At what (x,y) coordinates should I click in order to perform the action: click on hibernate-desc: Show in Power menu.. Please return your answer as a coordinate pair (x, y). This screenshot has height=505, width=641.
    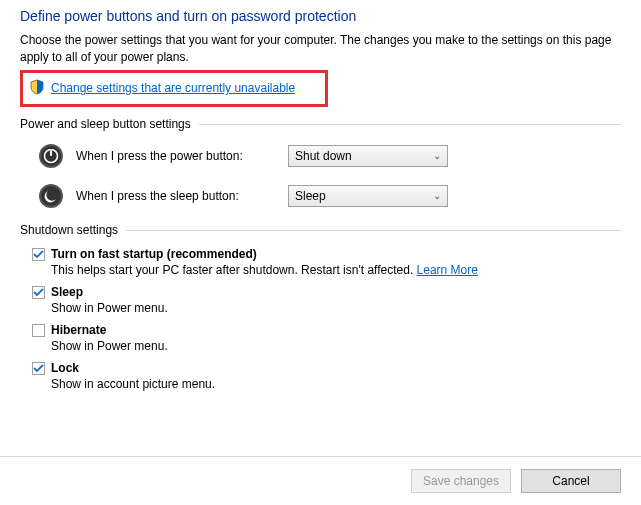
    Looking at the image, I should click on (336, 346).